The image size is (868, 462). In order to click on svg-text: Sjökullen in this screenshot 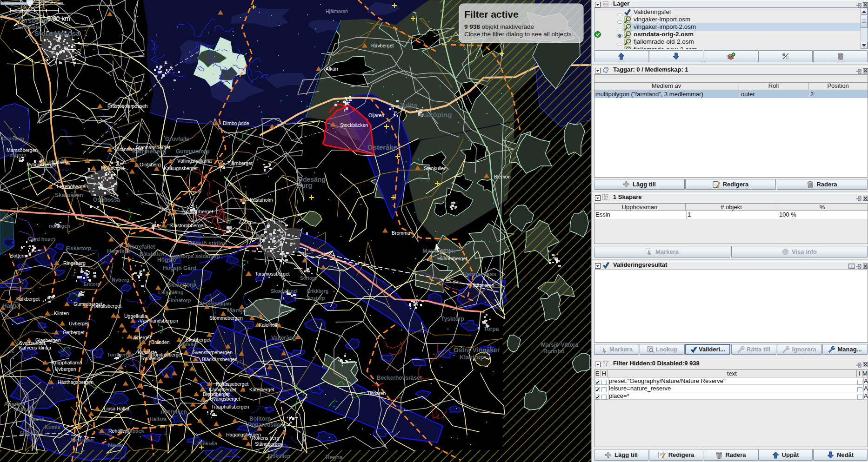, I will do `click(279, 456)`.